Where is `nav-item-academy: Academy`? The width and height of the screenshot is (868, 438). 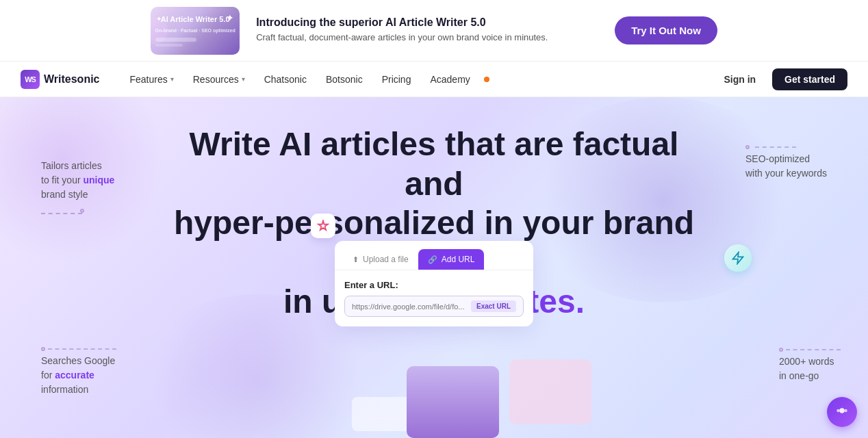
nav-item-academy: Academy is located at coordinates (450, 79).